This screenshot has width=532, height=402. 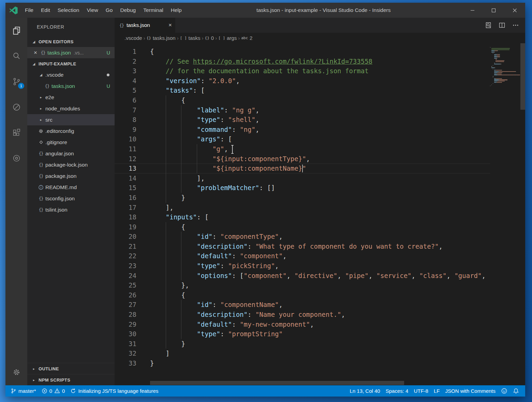 I want to click on code-line-21: 21 "description": "What type of componen…, so click(x=302, y=247).